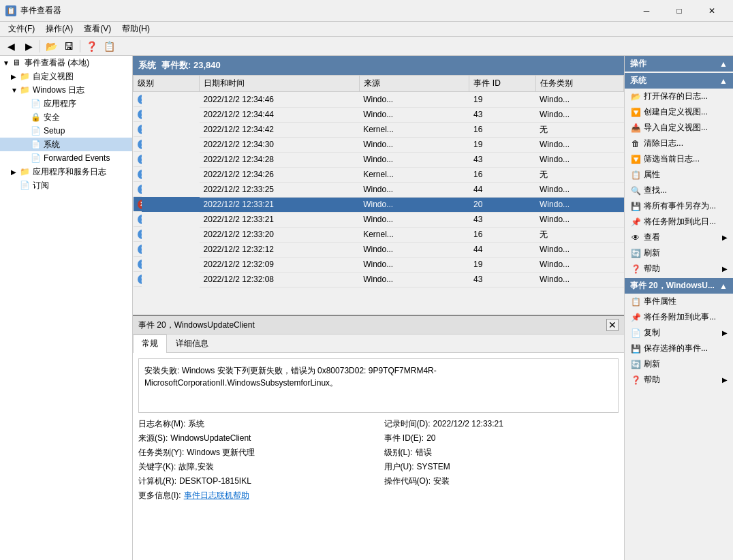 The width and height of the screenshot is (733, 560). Describe the element at coordinates (379, 279) in the screenshot. I see `table-row: ℹ 信息 2022/12/2 12:32:08 Windo... 43 Wind…` at that location.